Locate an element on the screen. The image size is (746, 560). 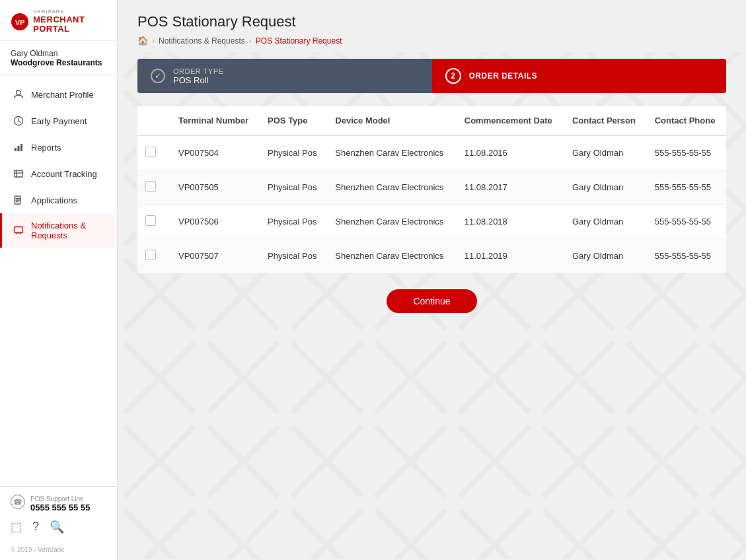
sidebar-item-reports: Reports is located at coordinates (58, 147).